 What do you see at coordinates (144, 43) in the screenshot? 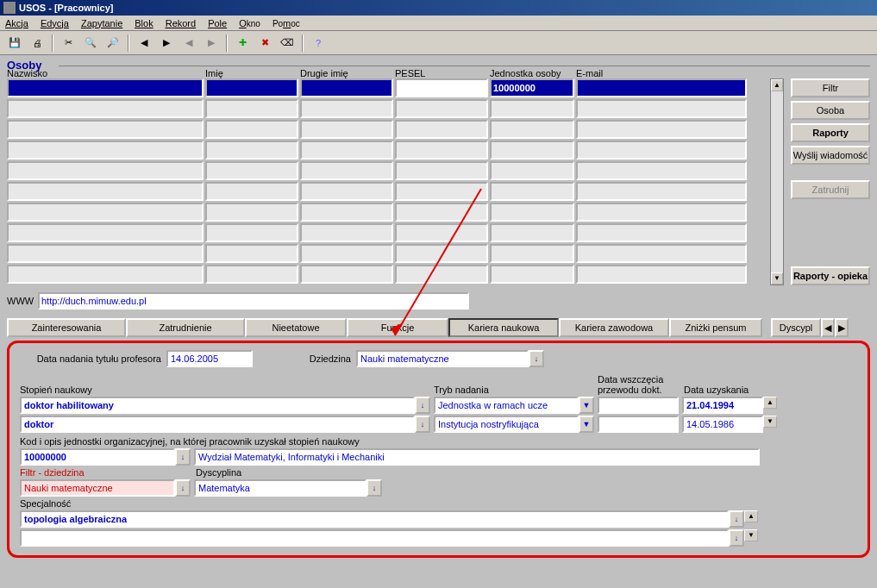
I see `first-icon: ◀` at bounding box center [144, 43].